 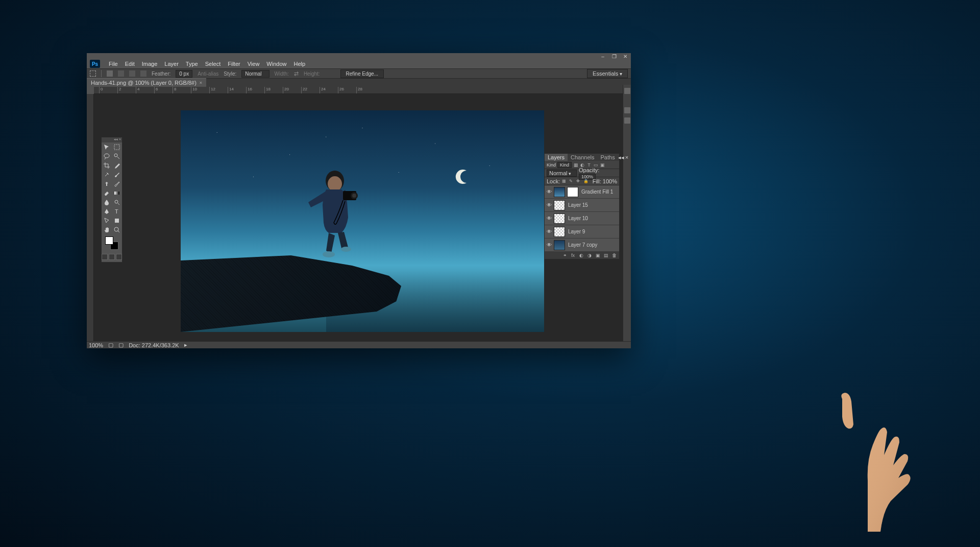 What do you see at coordinates (592, 232) in the screenshot?
I see `layer-name: Layer 9` at bounding box center [592, 232].